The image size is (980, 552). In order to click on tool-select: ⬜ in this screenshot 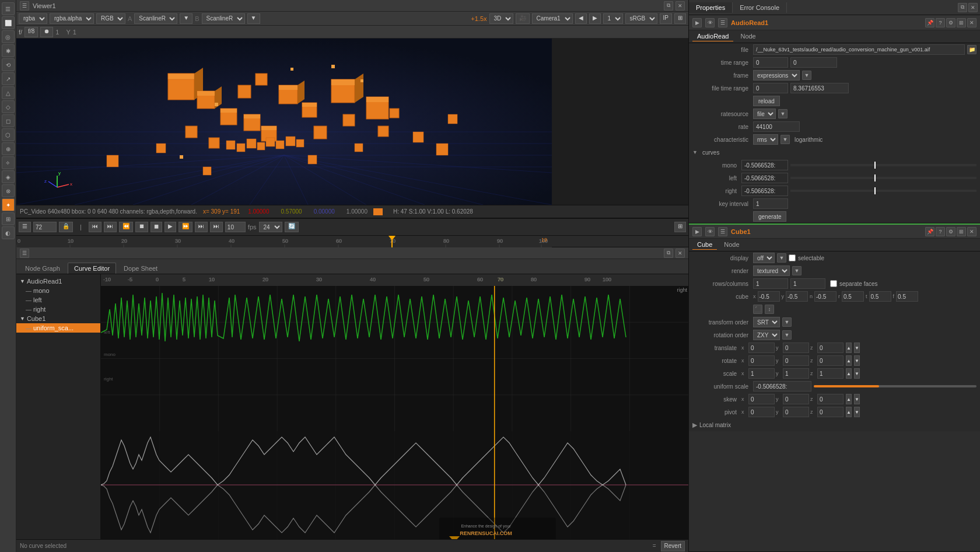, I will do `click(8, 23)`.